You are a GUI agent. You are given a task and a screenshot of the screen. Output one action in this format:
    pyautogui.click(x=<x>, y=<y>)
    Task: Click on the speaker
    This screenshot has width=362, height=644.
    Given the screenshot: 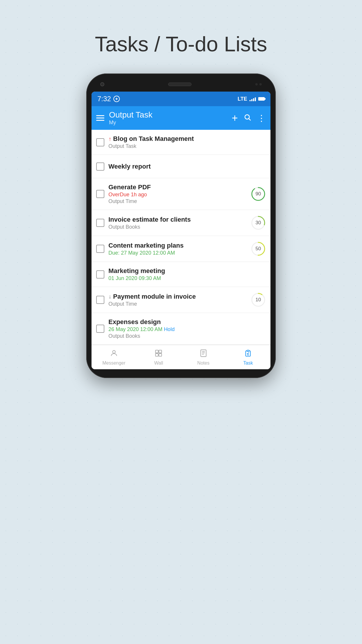 What is the action you would take?
    pyautogui.click(x=180, y=84)
    